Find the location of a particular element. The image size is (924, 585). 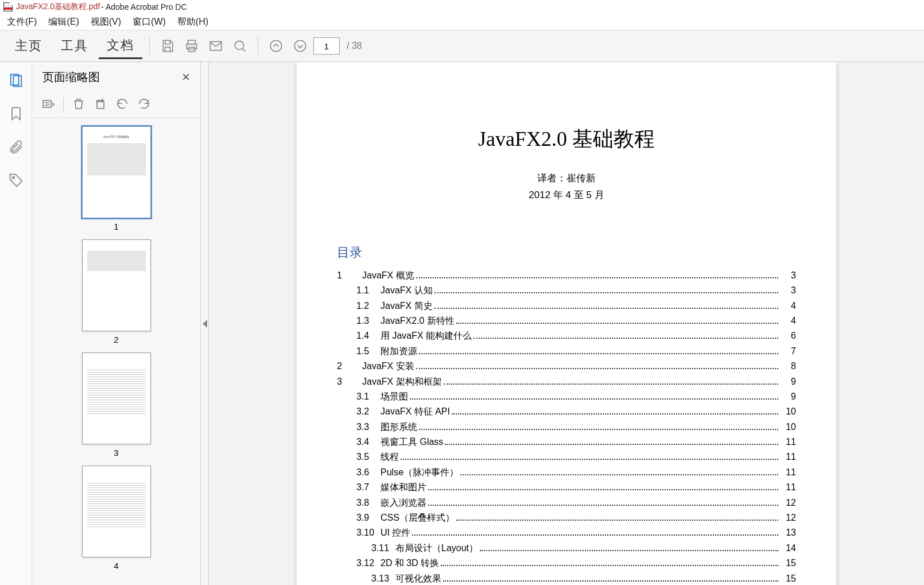

toc-entry: 3.8嵌入浏览器12 is located at coordinates (566, 503).